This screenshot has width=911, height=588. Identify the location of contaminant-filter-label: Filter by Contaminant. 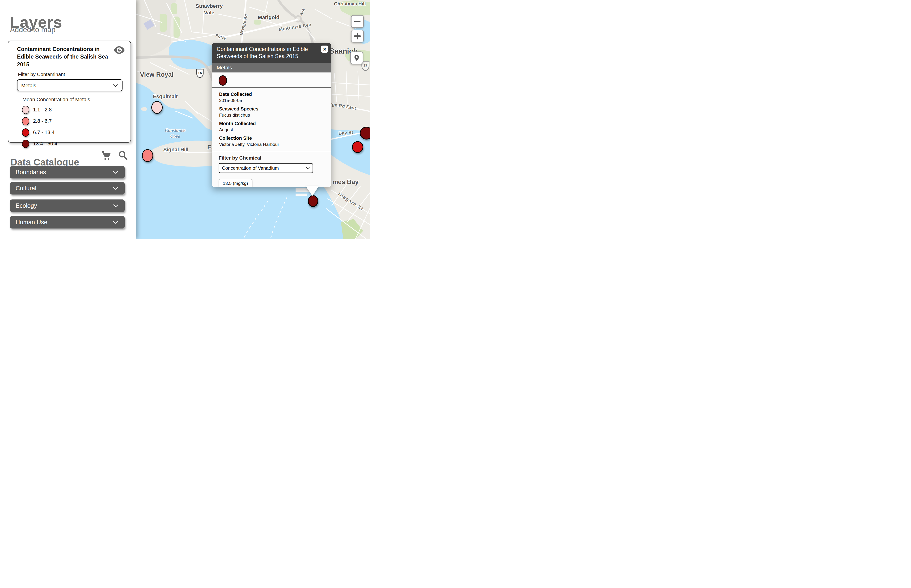
(74, 74).